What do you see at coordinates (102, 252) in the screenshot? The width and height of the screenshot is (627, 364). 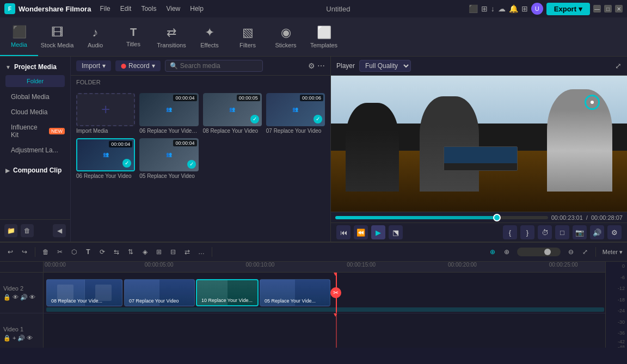 I see `rotate-button: ⟳` at bounding box center [102, 252].